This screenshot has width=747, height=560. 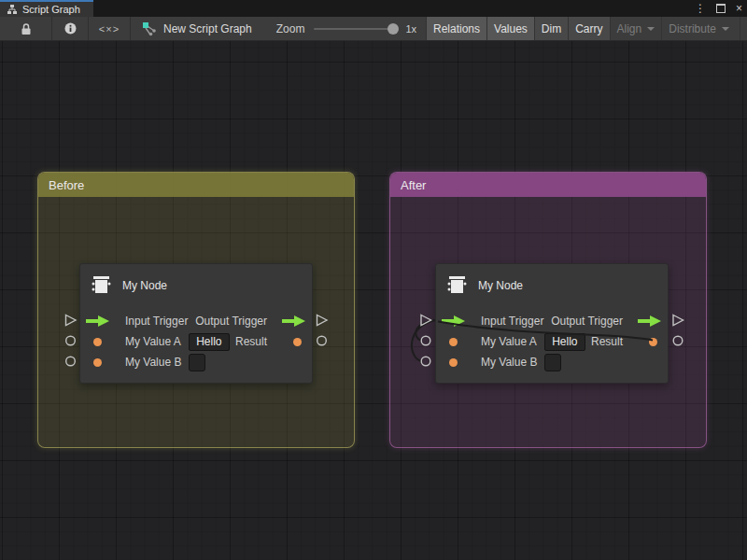 What do you see at coordinates (700, 8) in the screenshot?
I see `kebab-menu-icon: ⋮` at bounding box center [700, 8].